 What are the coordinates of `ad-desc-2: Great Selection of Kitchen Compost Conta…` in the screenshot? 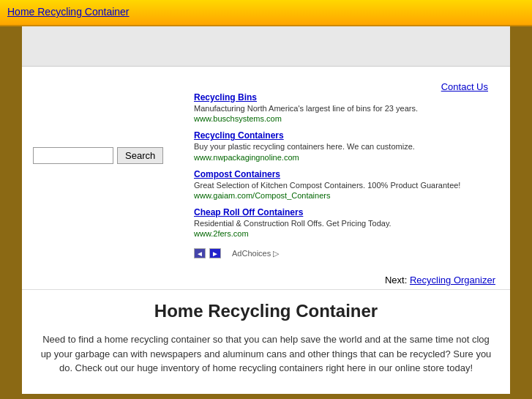 It's located at (348, 185).